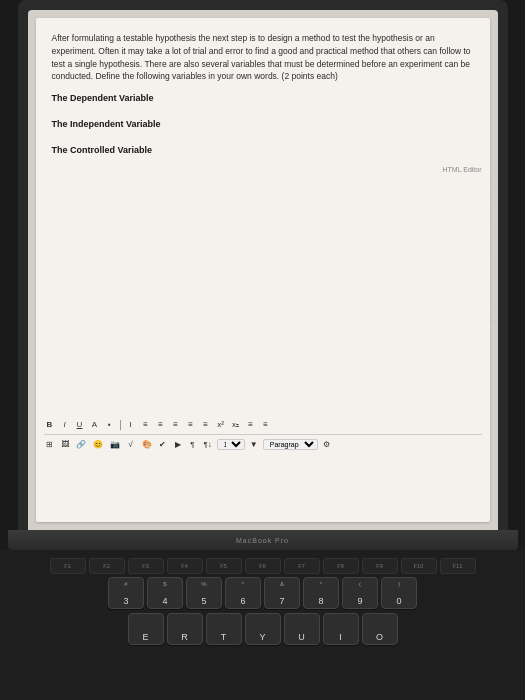 This screenshot has width=525, height=700. What do you see at coordinates (204, 593) in the screenshot?
I see `key-percent: % 5` at bounding box center [204, 593].